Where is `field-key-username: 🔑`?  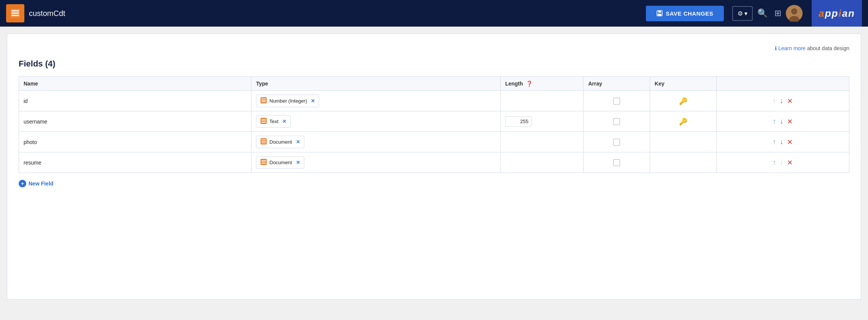
field-key-username: 🔑 is located at coordinates (683, 122).